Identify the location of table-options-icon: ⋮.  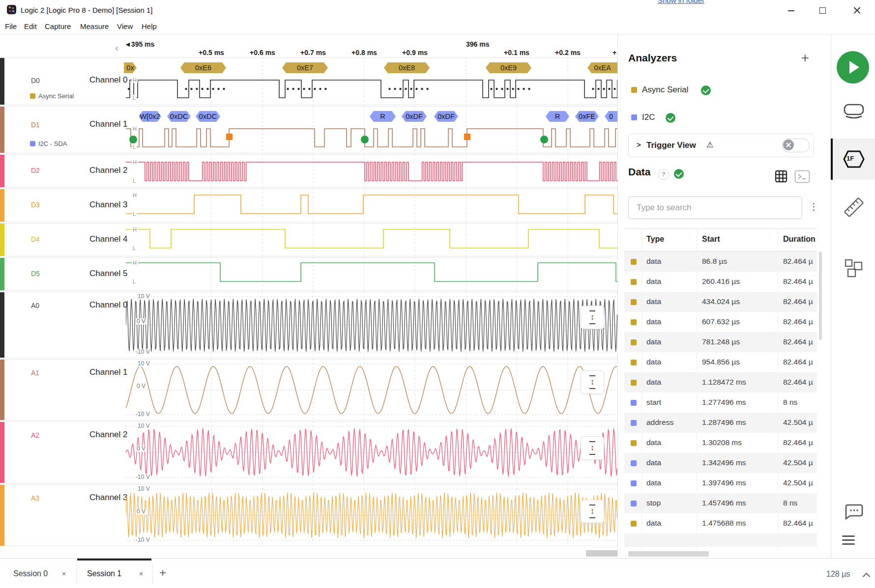
(814, 206).